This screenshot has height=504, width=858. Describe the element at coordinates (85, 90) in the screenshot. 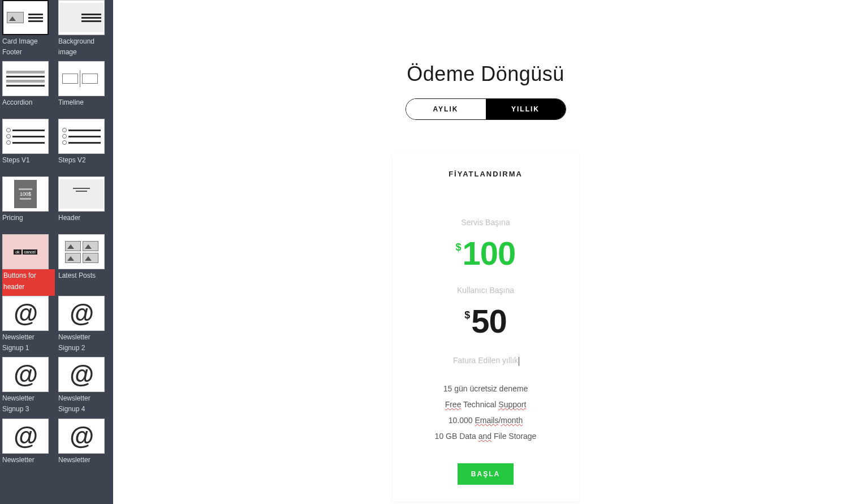

I see `component-tile-timeline: Timeline` at that location.